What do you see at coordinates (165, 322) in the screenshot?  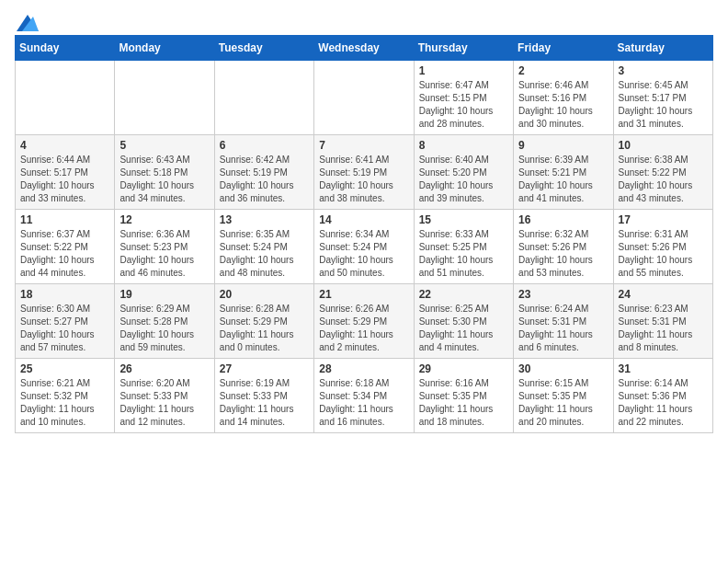 I see `day-cell: 19Sunrise: 6:29 AMSunset: 5:28 PMDayligh…` at bounding box center [165, 322].